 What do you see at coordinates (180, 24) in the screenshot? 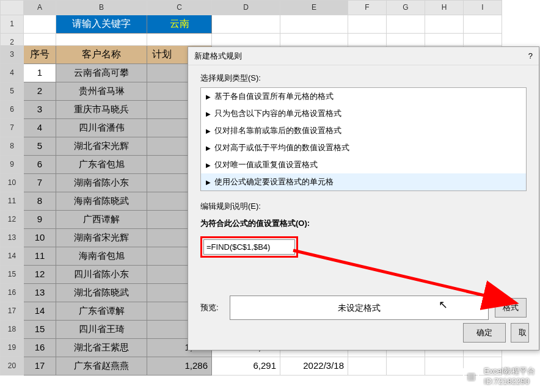
I see `keyword-value-cell: 云南` at bounding box center [180, 24].